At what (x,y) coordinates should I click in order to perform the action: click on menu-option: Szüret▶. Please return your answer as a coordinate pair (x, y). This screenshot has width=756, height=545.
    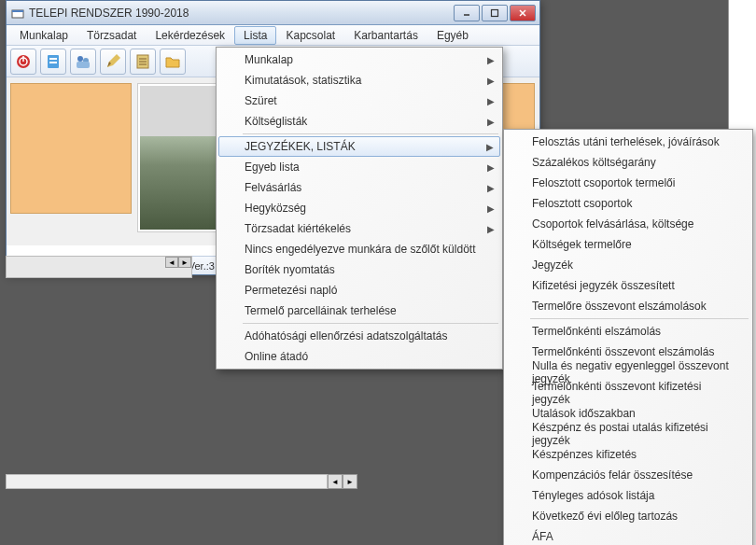
    Looking at the image, I should click on (359, 101).